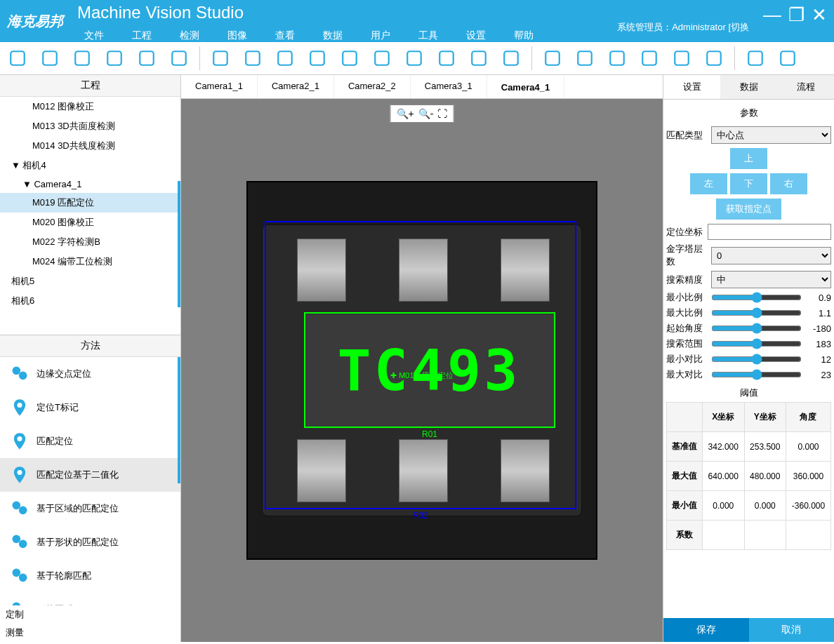 The height and width of the screenshot is (644, 834). I want to click on btn-left: 左, so click(709, 184).